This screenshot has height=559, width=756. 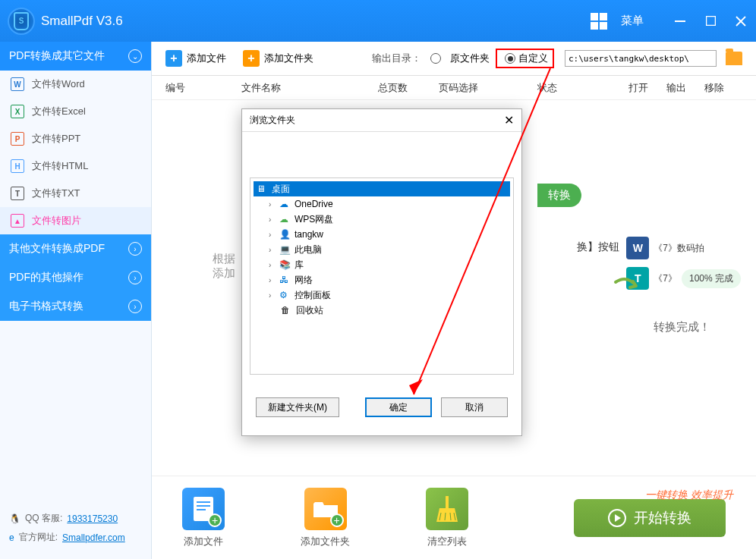 I want to click on radio-label: 原文件夹, so click(x=470, y=58).